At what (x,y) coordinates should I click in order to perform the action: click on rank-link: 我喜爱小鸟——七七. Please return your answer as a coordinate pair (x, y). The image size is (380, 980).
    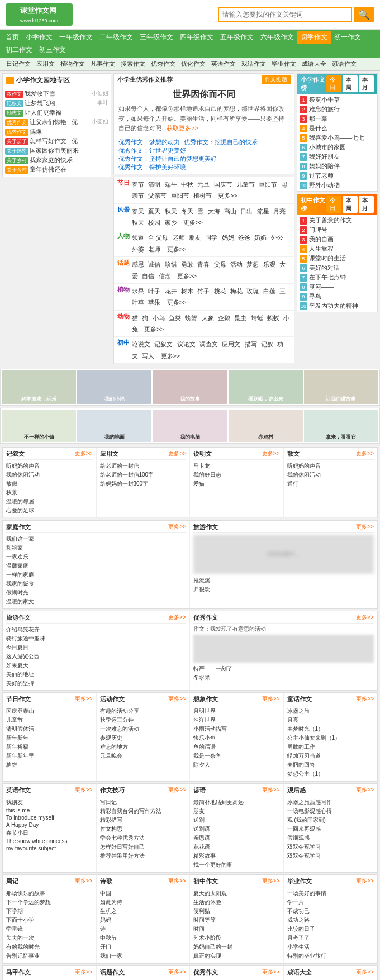
    Looking at the image, I should click on (336, 137).